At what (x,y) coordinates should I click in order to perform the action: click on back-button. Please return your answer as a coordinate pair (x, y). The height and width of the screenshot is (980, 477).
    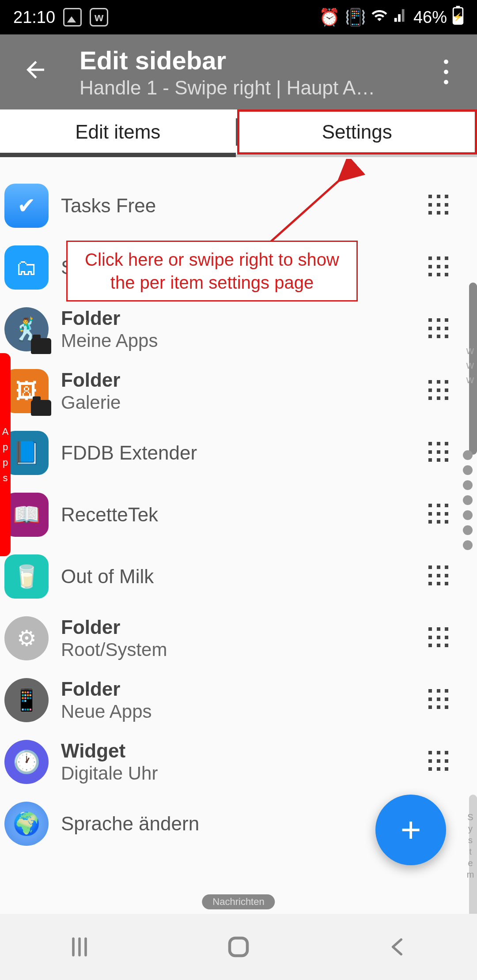
    Looking at the image, I should click on (38, 72).